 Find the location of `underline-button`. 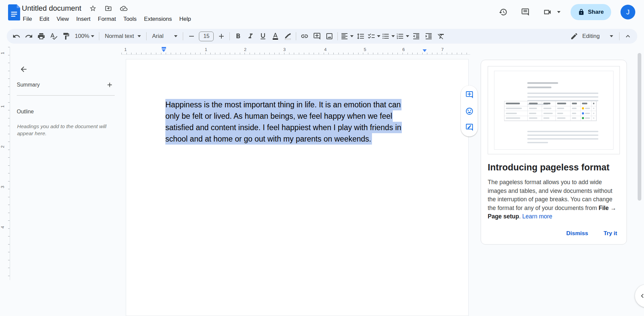

underline-button is located at coordinates (263, 36).